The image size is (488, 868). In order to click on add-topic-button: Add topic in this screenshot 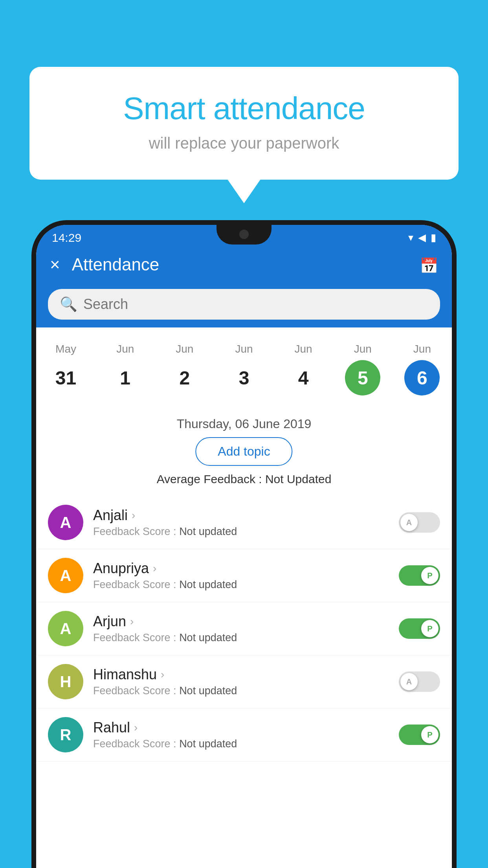, I will do `click(244, 451)`.